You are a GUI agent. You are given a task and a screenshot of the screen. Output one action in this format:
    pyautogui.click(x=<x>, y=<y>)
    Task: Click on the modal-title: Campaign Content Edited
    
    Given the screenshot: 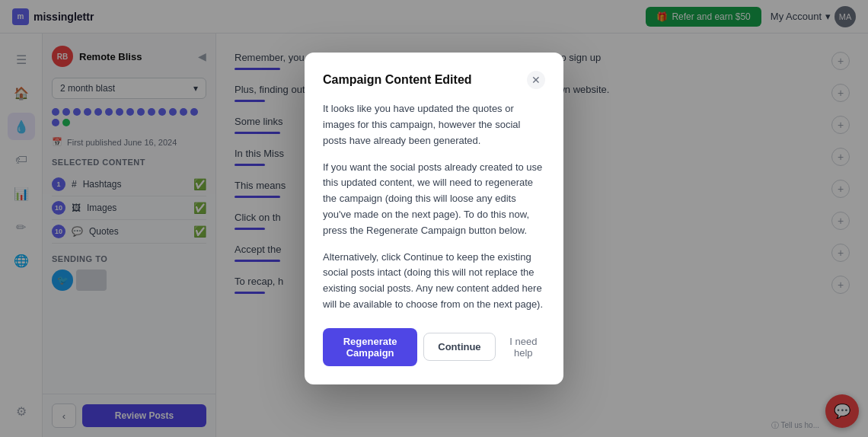 What is the action you would take?
    pyautogui.click(x=397, y=80)
    